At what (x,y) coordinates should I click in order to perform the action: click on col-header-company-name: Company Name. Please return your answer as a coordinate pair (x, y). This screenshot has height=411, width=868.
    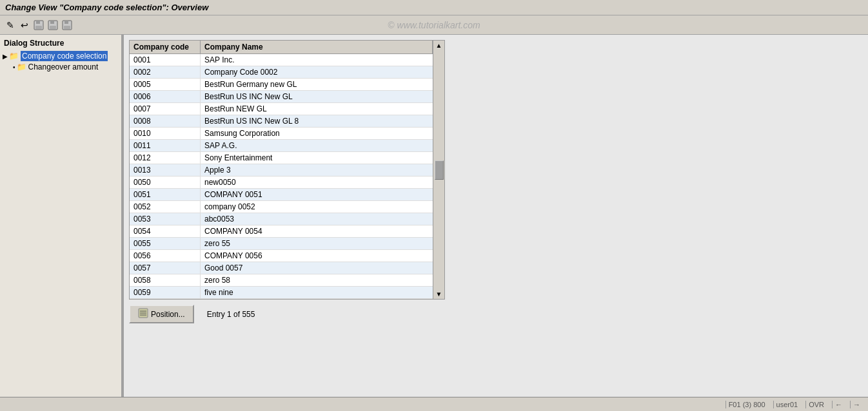
    Looking at the image, I should click on (317, 47).